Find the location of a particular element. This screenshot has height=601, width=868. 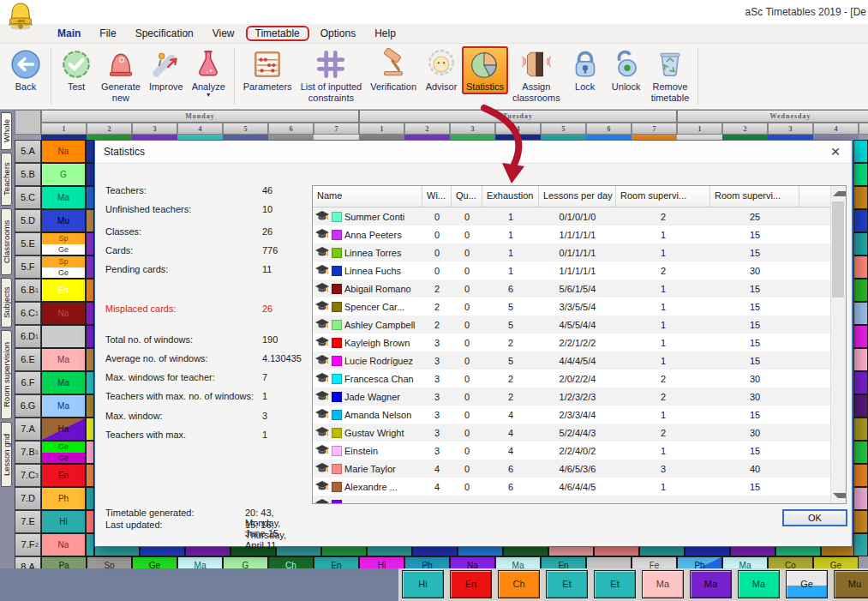

chevron-down-icon: ▼ is located at coordinates (209, 95).